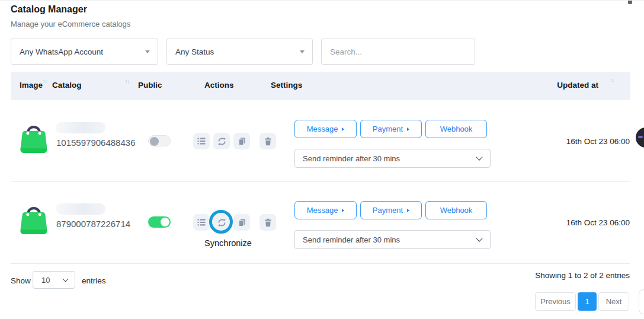 This screenshot has height=319, width=644. What do you see at coordinates (398, 52) in the screenshot?
I see `search-input` at bounding box center [398, 52].